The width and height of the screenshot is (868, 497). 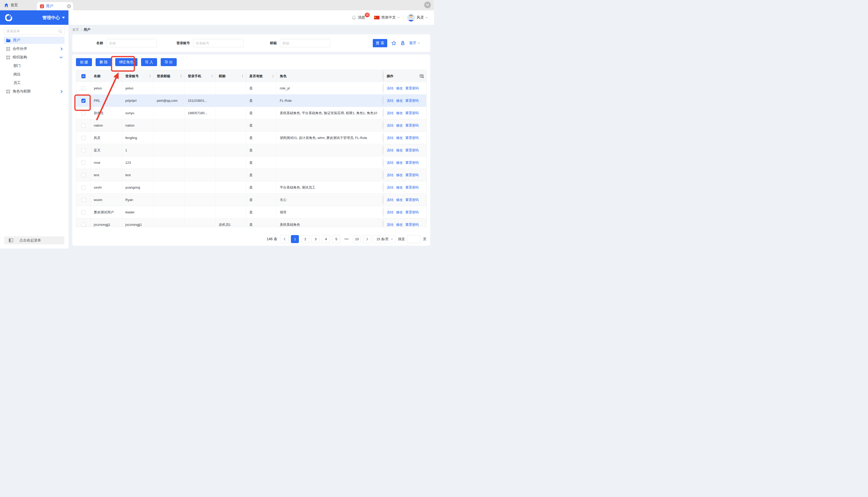 What do you see at coordinates (34, 74) in the screenshot?
I see `sidebar-item-positions: 岗位` at bounding box center [34, 74].